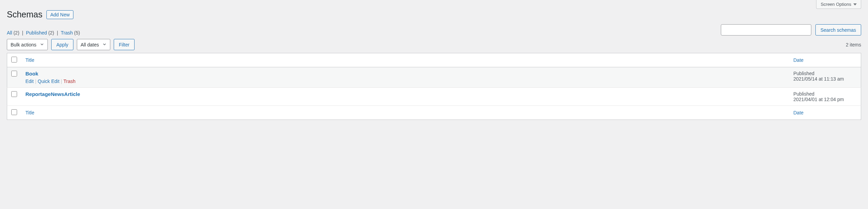 The width and height of the screenshot is (868, 209). What do you see at coordinates (30, 81) in the screenshot?
I see `edit-link: Edit` at bounding box center [30, 81].